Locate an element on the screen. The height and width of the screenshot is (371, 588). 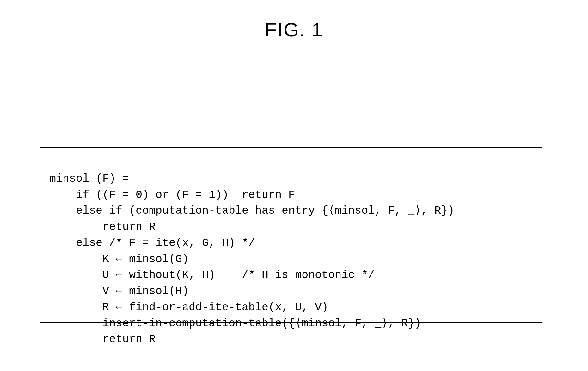
code-line: minsol (F) = is located at coordinates (89, 179).